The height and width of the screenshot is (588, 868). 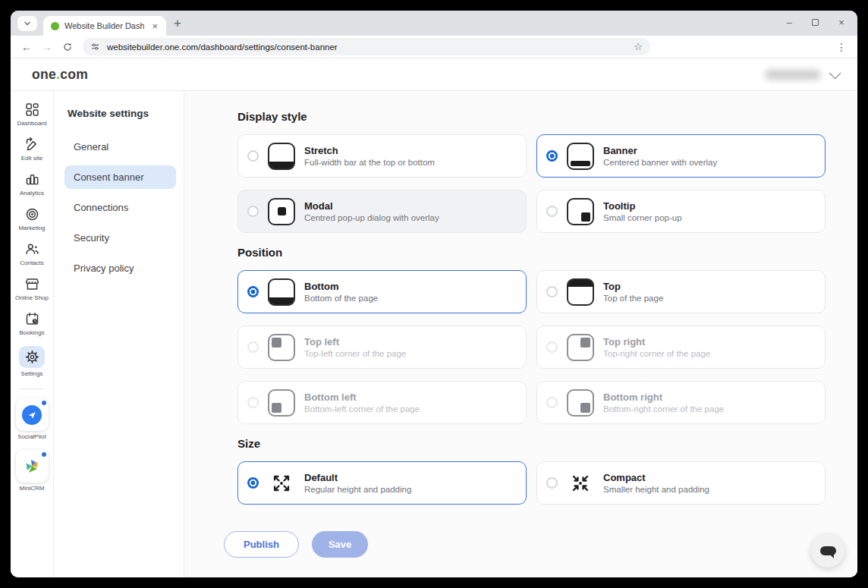 I want to click on radio-bottom, so click(x=253, y=291).